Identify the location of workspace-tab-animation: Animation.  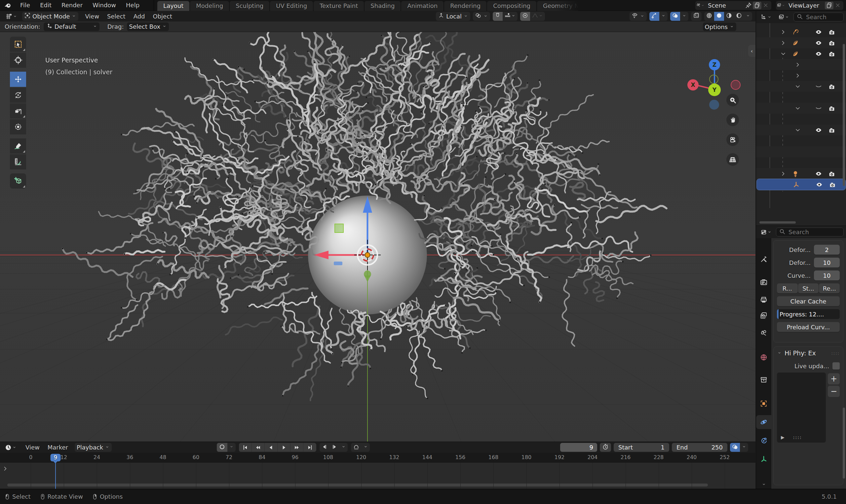
(422, 6).